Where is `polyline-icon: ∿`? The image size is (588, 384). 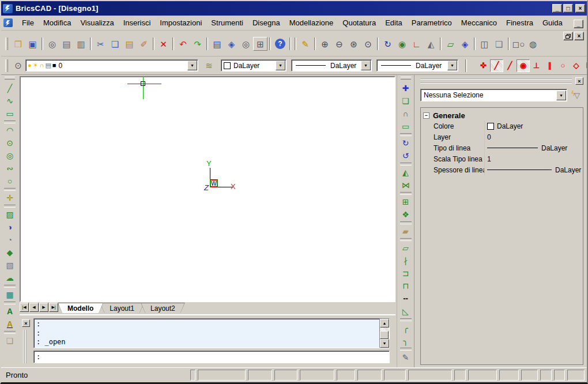
polyline-icon: ∿ is located at coordinates (10, 101).